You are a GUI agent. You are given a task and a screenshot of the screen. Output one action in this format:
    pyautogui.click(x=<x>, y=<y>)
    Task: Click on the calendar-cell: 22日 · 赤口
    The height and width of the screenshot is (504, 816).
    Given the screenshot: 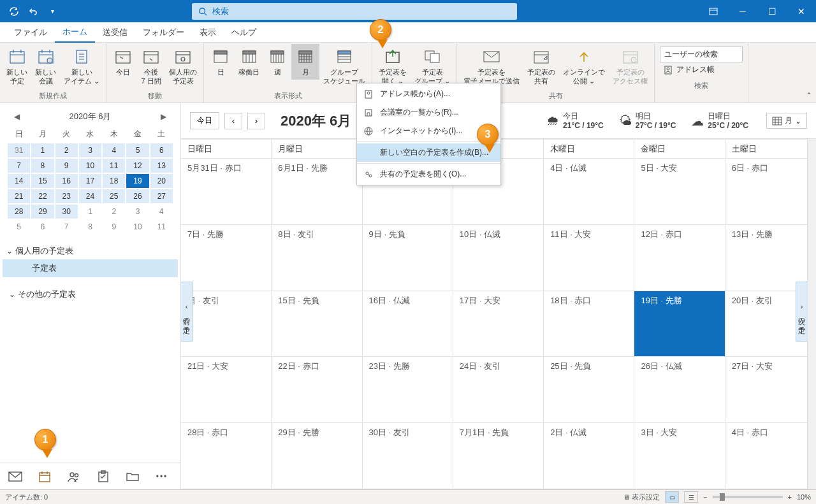 What is the action you would take?
    pyautogui.click(x=317, y=390)
    